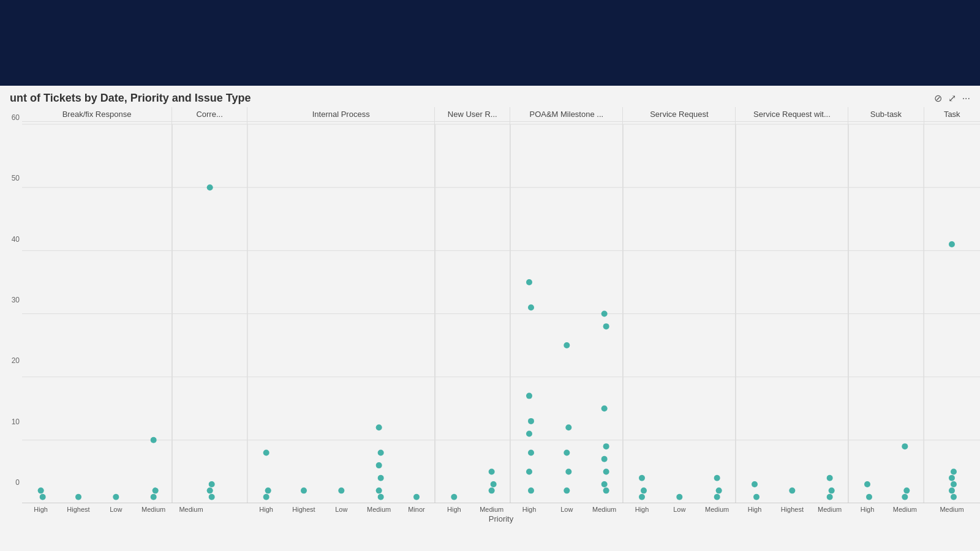  What do you see at coordinates (501, 509) in the screenshot?
I see `x-axis-labels: High Highest Low Medium Medium High High…` at bounding box center [501, 509].